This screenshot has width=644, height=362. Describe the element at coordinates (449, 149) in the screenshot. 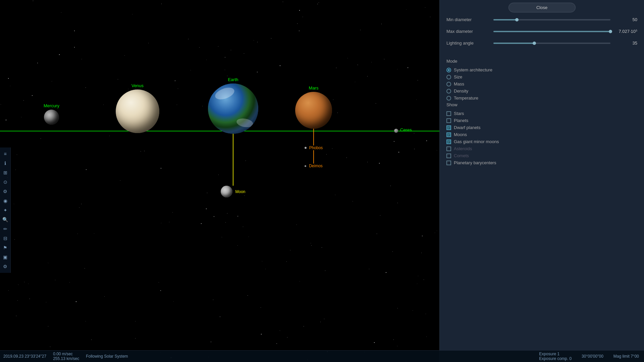

I see `show-asteroids-checkbox` at that location.